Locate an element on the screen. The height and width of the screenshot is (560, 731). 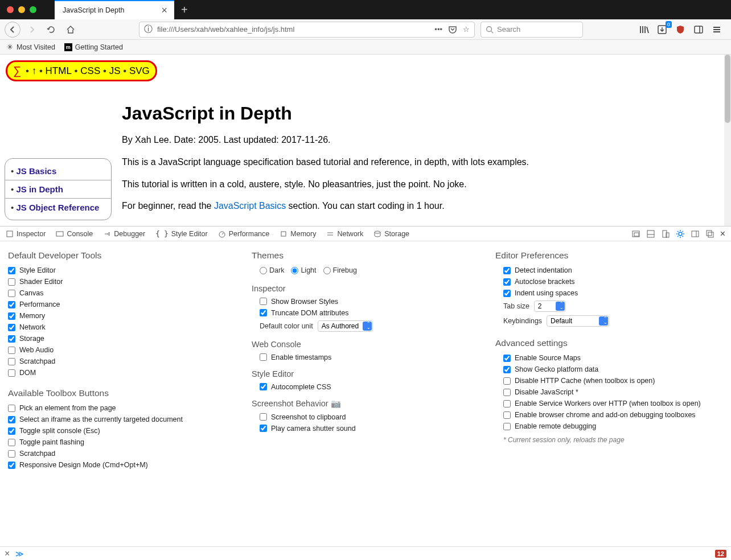
tool-row: Performance is located at coordinates (122, 304).